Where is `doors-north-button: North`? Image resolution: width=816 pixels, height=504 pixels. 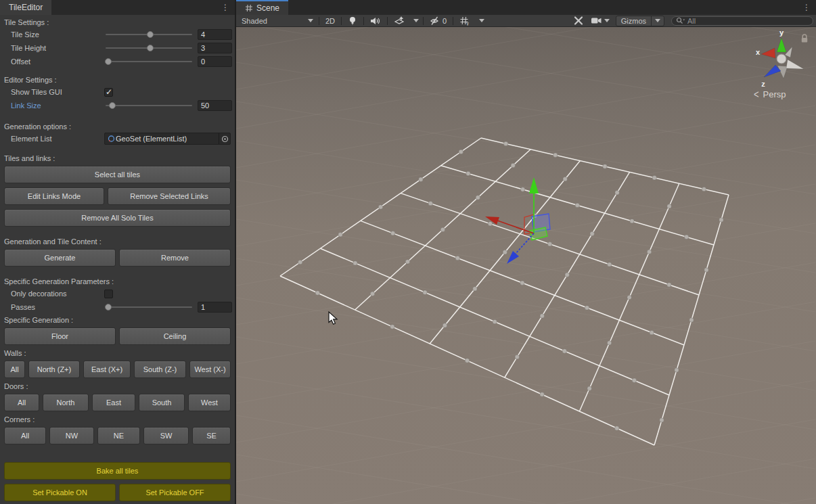 doors-north-button: North is located at coordinates (66, 403).